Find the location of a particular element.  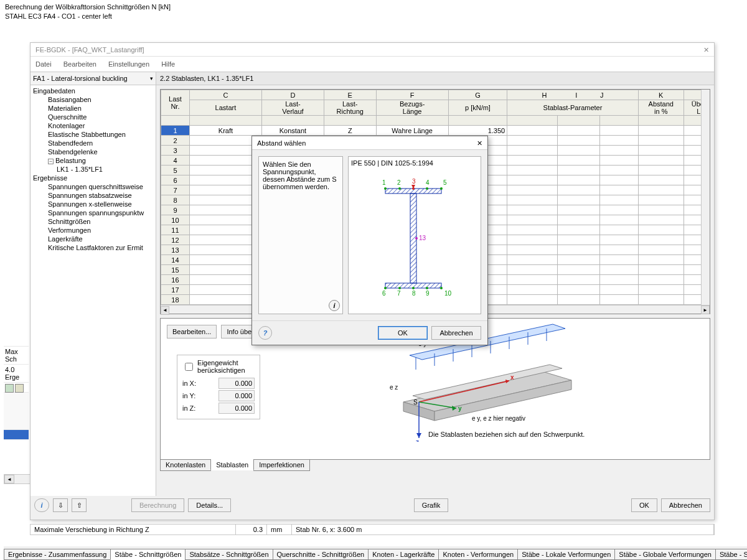

inx-field is located at coordinates (237, 383).